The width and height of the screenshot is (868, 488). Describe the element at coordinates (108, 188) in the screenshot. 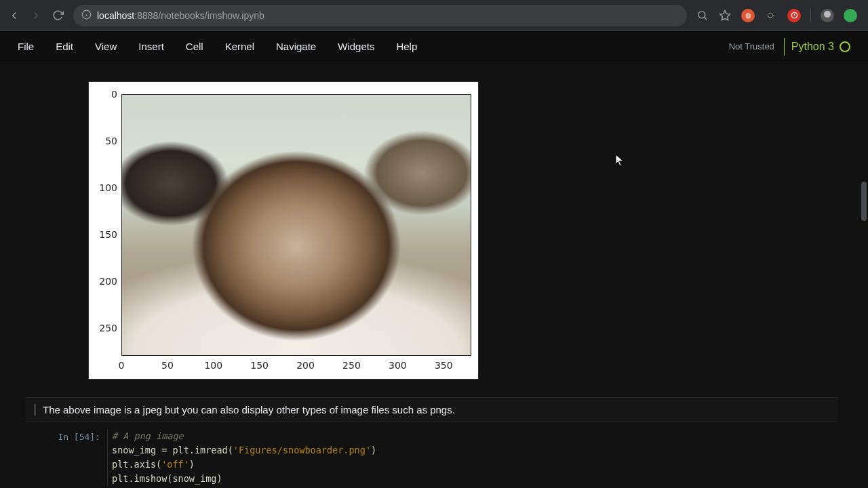

I see `y-tick: 100` at that location.